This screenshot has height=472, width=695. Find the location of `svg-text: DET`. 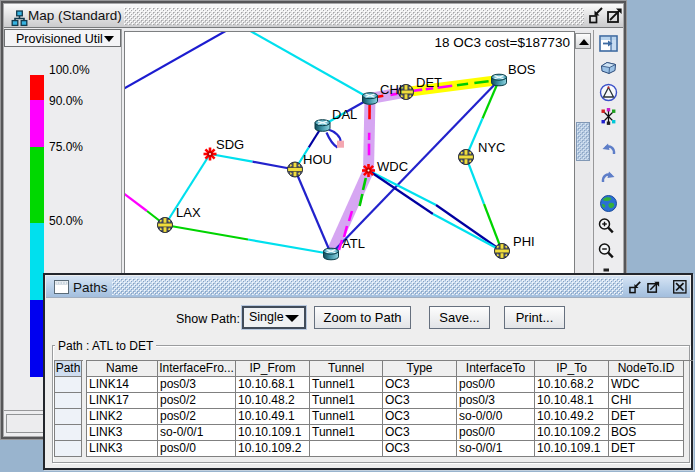

svg-text: DET is located at coordinates (429, 82).